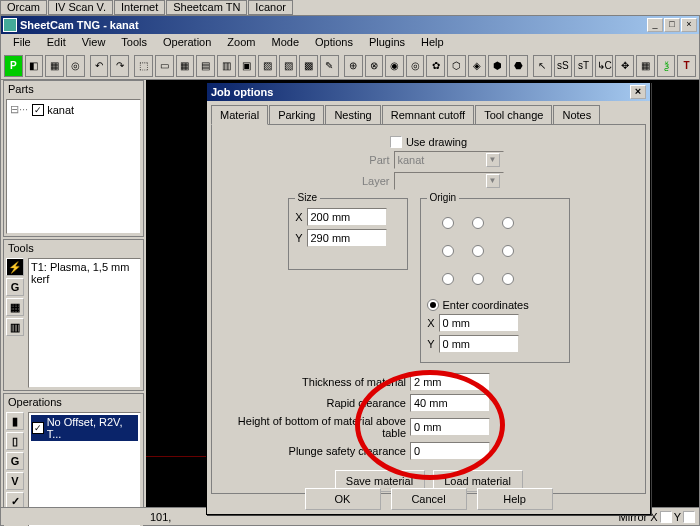 The width and height of the screenshot is (700, 526). Describe the element at coordinates (120, 66) in the screenshot. I see `toolbar-btn: ↷` at that location.